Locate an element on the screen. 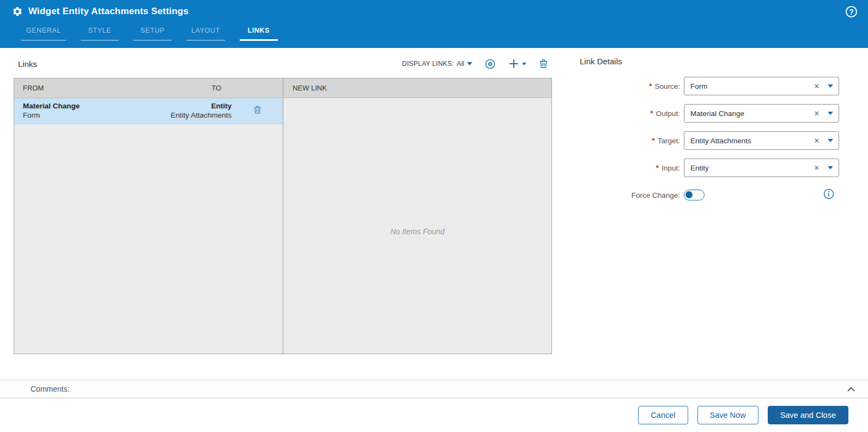 This screenshot has width=868, height=432. link-details-panel: Link Details * Source: Form × * Output: … is located at coordinates (703, 135).